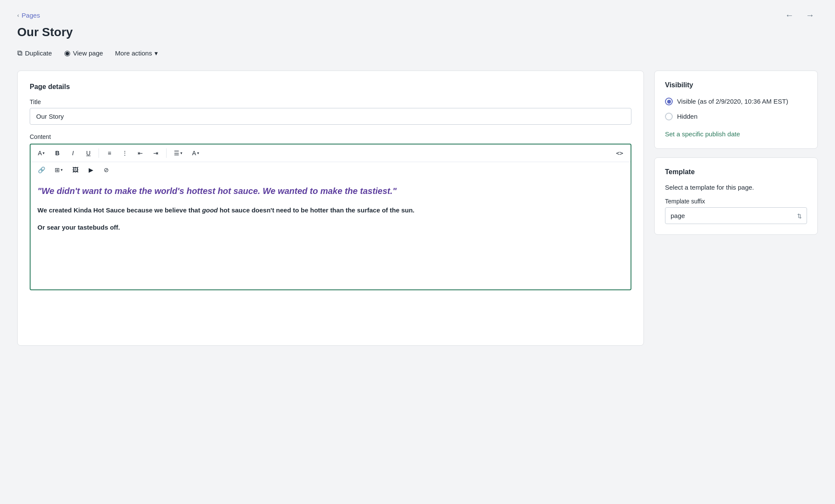 Image resolution: width=835 pixels, height=504 pixels. What do you see at coordinates (198, 153) in the screenshot?
I see `text-color-dropdown-icon: ▾` at bounding box center [198, 153].